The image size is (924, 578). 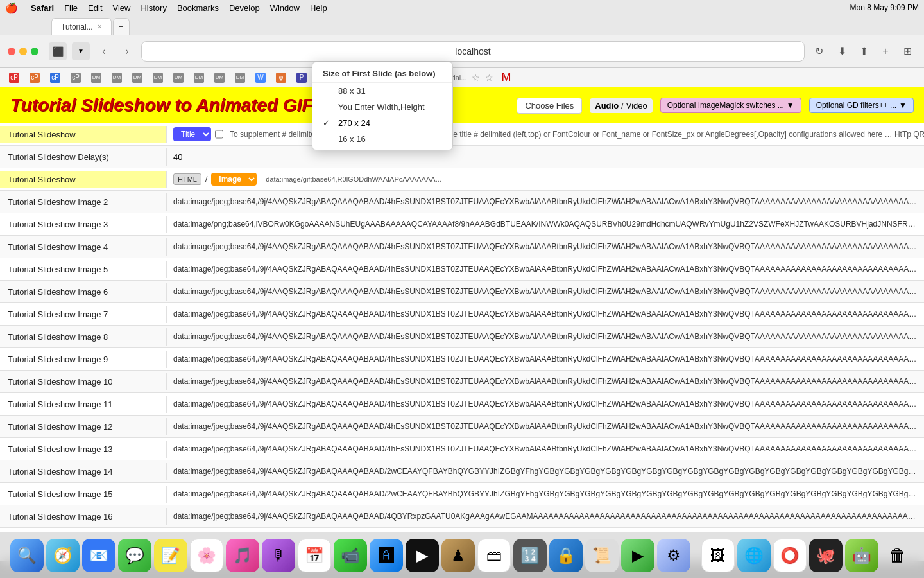 What do you see at coordinates (71, 8) in the screenshot?
I see `menubar-file: File` at bounding box center [71, 8].